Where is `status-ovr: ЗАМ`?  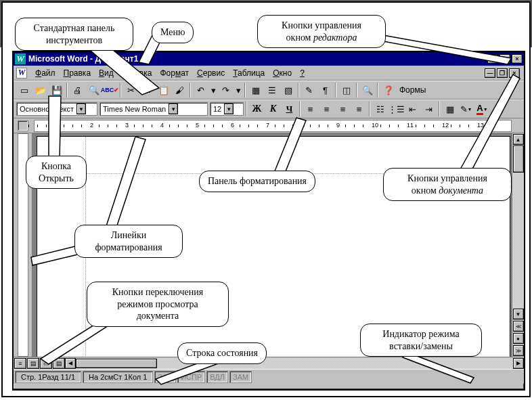 status-ovr: ЗАМ is located at coordinates (241, 377).